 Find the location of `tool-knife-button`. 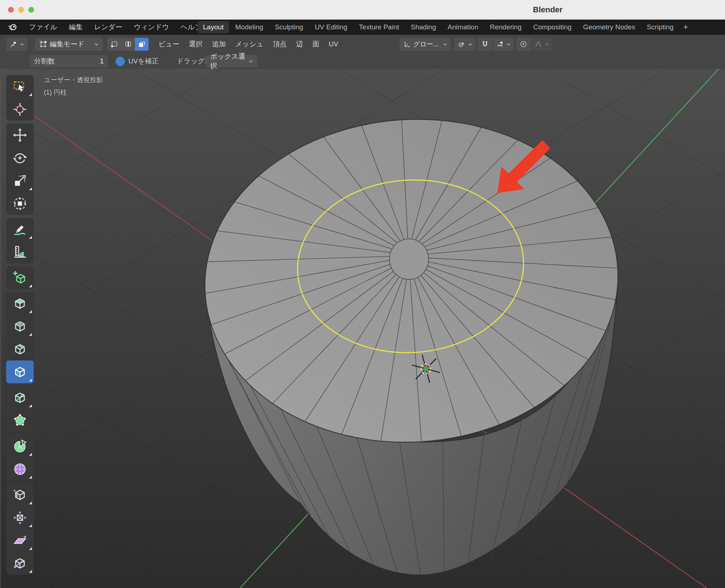

tool-knife-button is located at coordinates (20, 398).